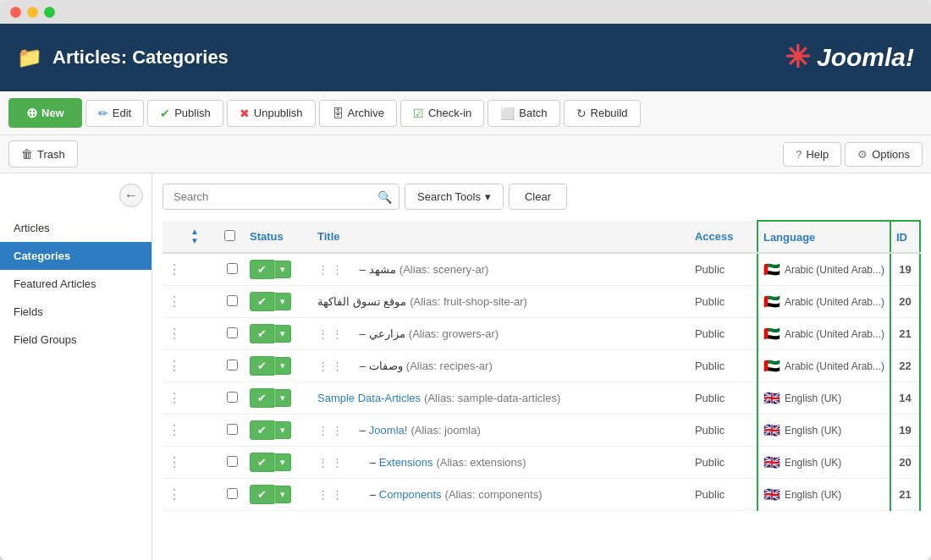 The height and width of the screenshot is (560, 931). Describe the element at coordinates (824, 334) in the screenshot. I see `language-cell: 🇦🇪 Arabic (United Arab...)` at that location.